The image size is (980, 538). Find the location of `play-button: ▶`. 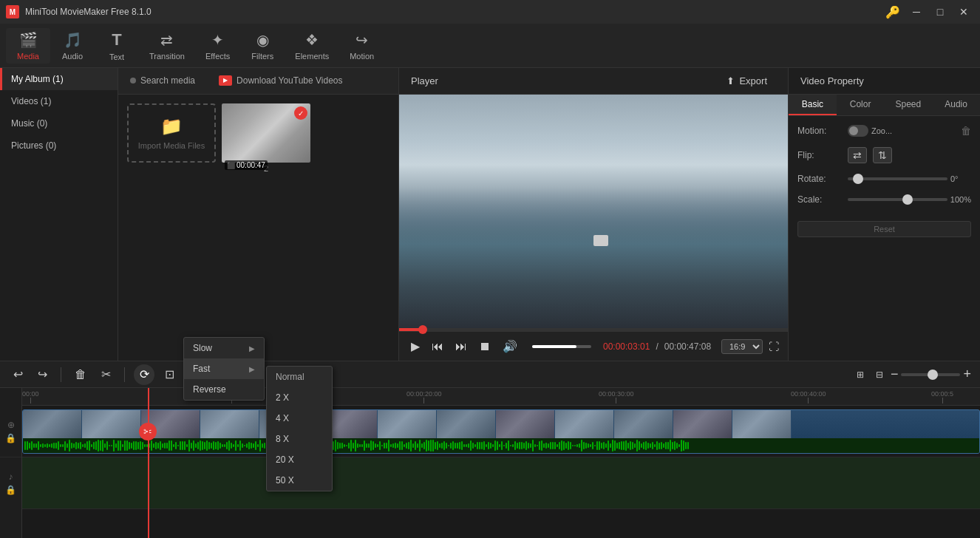

play-button: ▶ is located at coordinates (415, 346).